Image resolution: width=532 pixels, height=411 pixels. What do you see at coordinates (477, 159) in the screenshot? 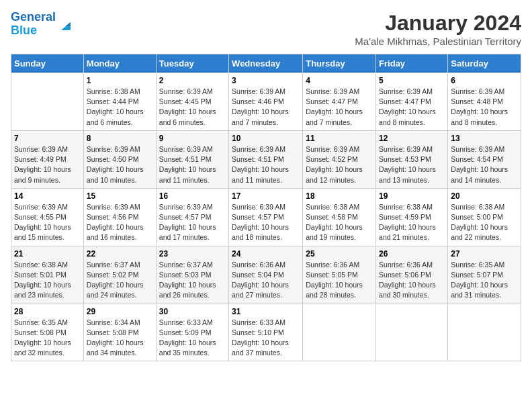
I see `sunset-text: Sunset: 4:54 PM` at bounding box center [477, 159].